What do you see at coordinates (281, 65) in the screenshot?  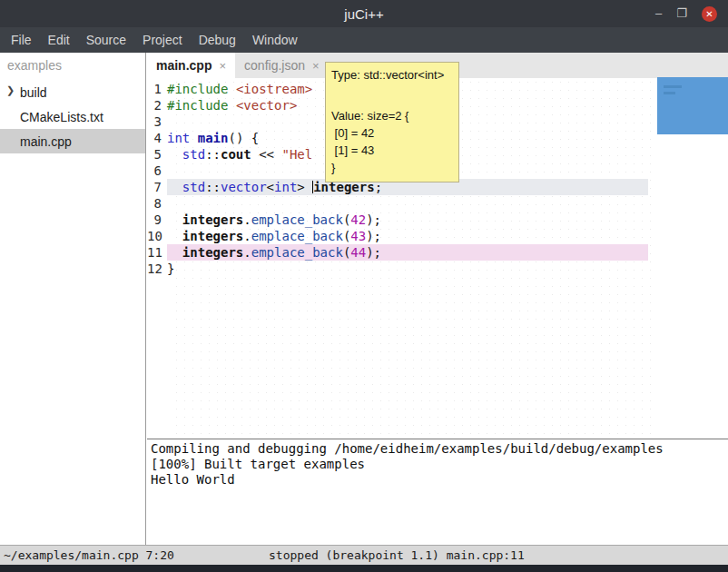 I see `tab-config-json: config.json×` at bounding box center [281, 65].